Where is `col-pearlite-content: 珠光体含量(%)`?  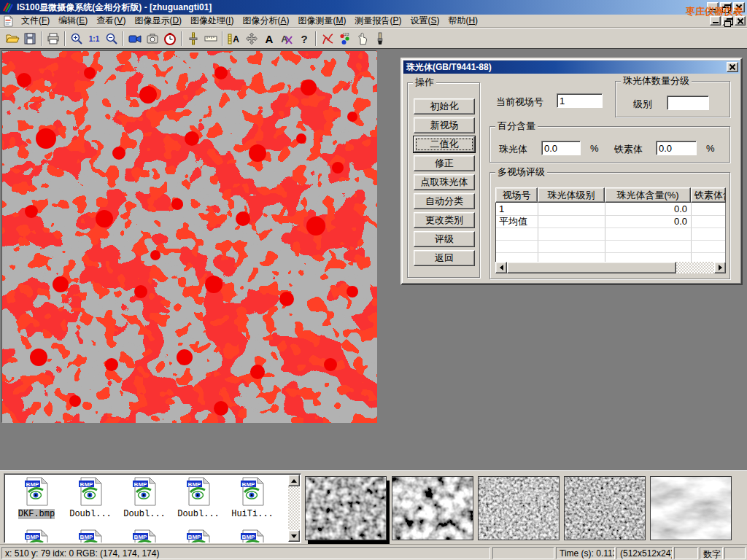
col-pearlite-content: 珠光体含量(%) is located at coordinates (648, 195).